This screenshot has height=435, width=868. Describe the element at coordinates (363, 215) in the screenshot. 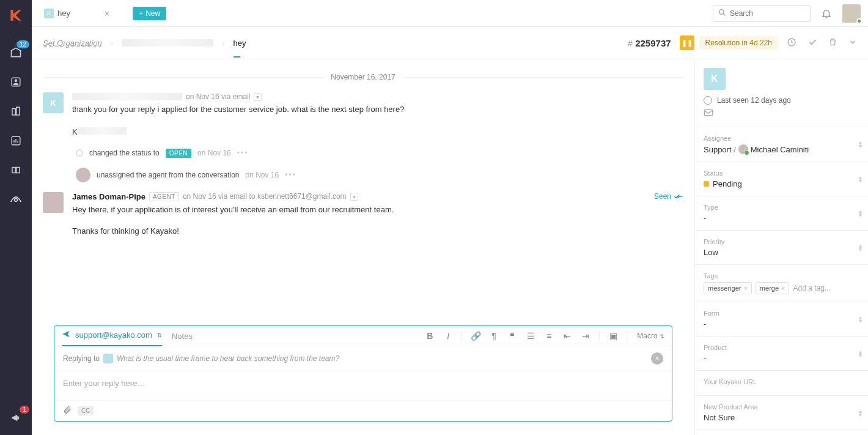

I see `message-agent: James Doman-Pipe AGENT on Nov 16 via ema…` at that location.